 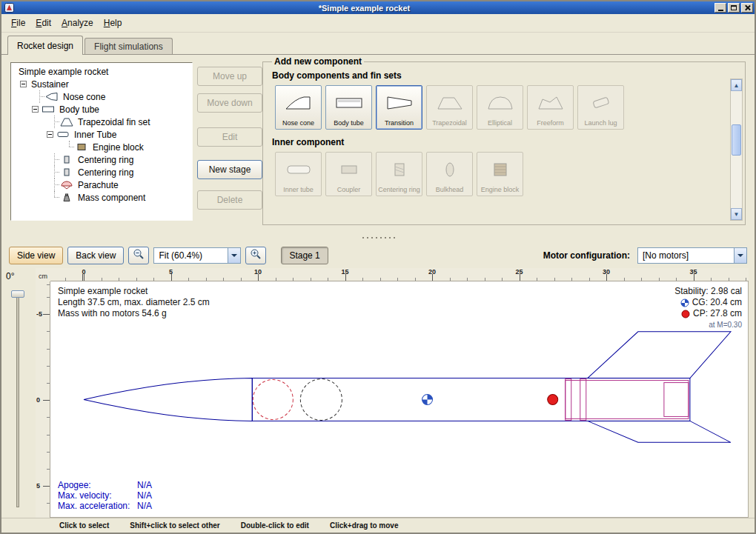 What do you see at coordinates (230, 103) in the screenshot?
I see `move-down-button: Move down` at bounding box center [230, 103].